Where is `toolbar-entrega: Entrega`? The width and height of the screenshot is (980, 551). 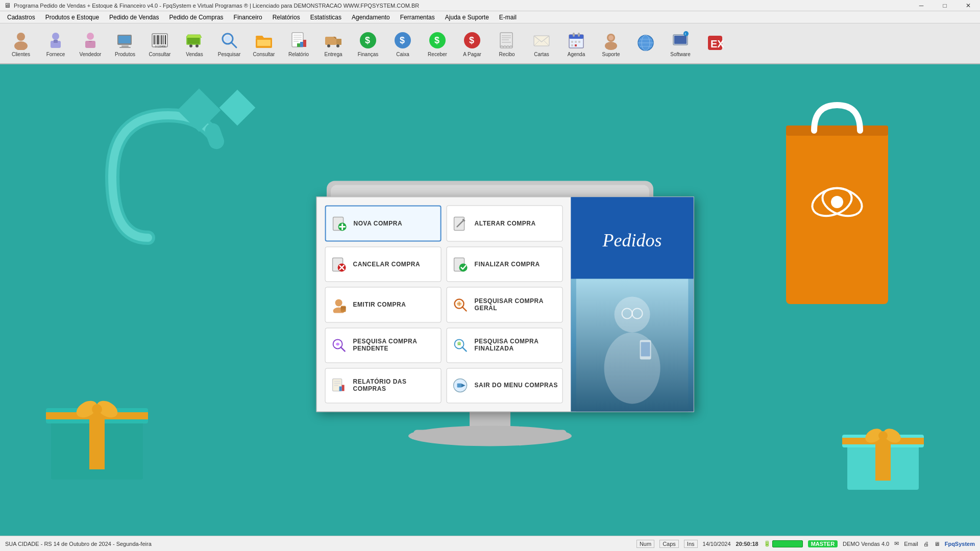
toolbar-entrega: Entrega is located at coordinates (333, 43).